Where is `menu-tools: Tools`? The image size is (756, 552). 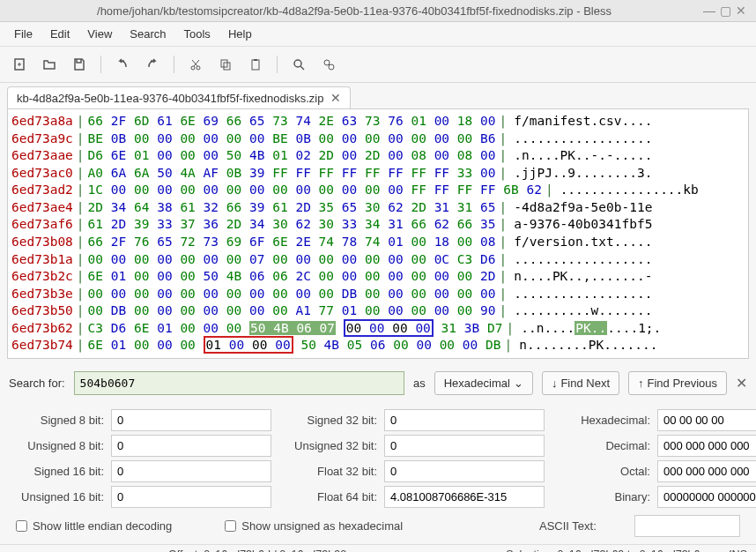
menu-tools: Tools is located at coordinates (197, 34).